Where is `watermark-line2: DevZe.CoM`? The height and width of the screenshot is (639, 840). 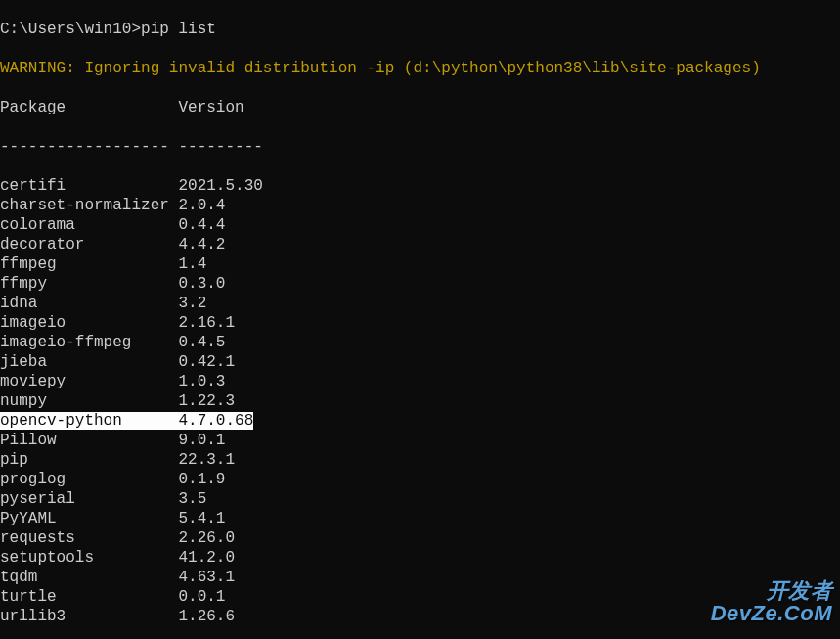 watermark-line2: DevZe.CoM is located at coordinates (772, 613).